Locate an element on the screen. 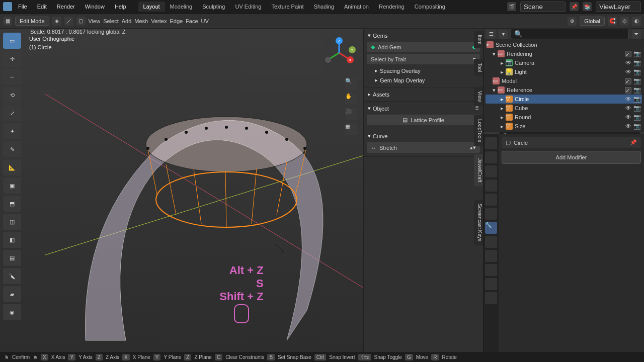 The image size is (644, 362). select-by-trait-dropdown: Select by Trait▾ is located at coordinates (424, 59).